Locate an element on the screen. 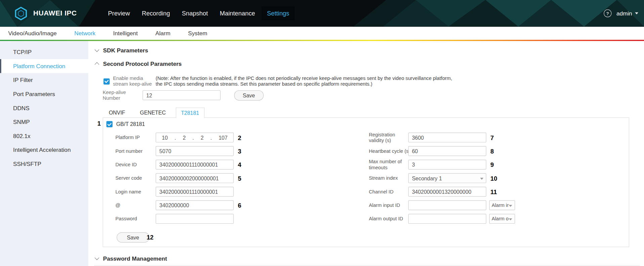  brand-name: HUAWEI IPC is located at coordinates (55, 13).